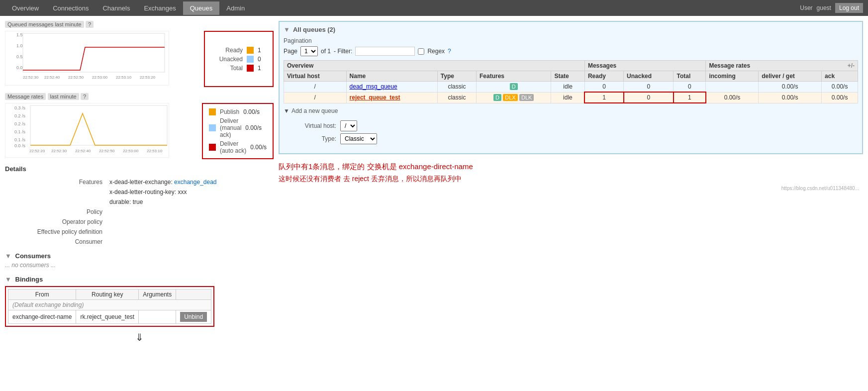 This screenshot has height=391, width=868. Describe the element at coordinates (513, 87) in the screenshot. I see `row1-features: D` at that location.